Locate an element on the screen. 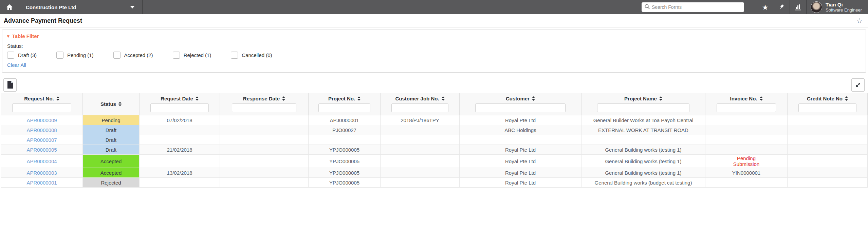  company-selector: Construction Pte Ltd is located at coordinates (81, 7).